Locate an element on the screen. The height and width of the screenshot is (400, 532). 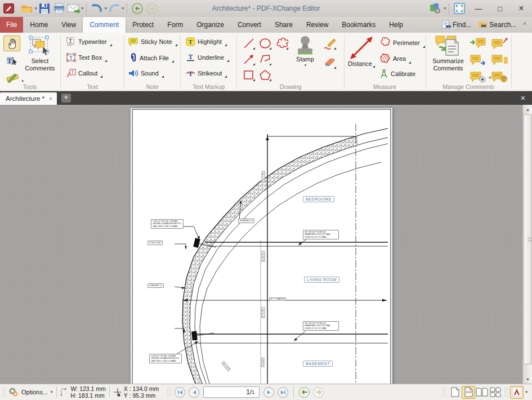
single-page-view-button is located at coordinates (455, 392).